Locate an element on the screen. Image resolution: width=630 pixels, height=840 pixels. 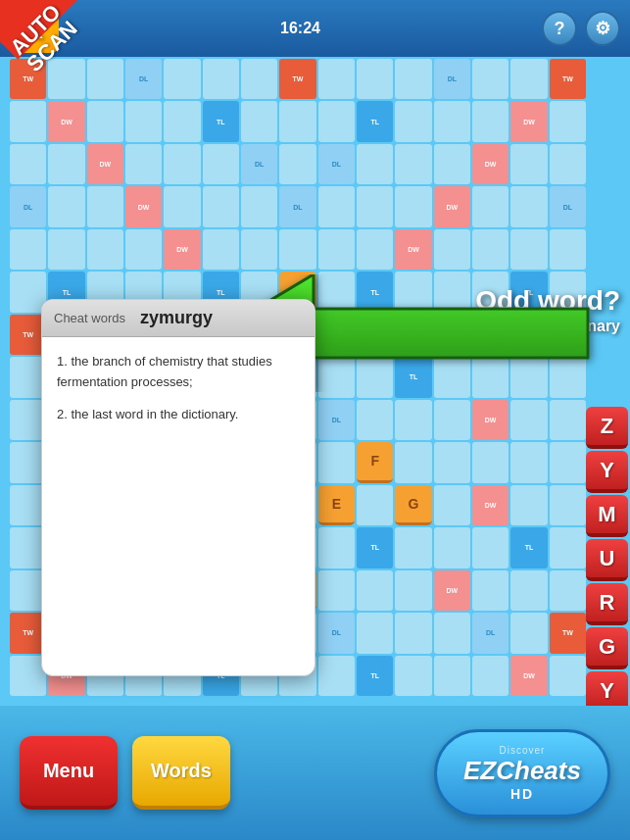
ez-cheats-tag: Discover is located at coordinates (523, 751).